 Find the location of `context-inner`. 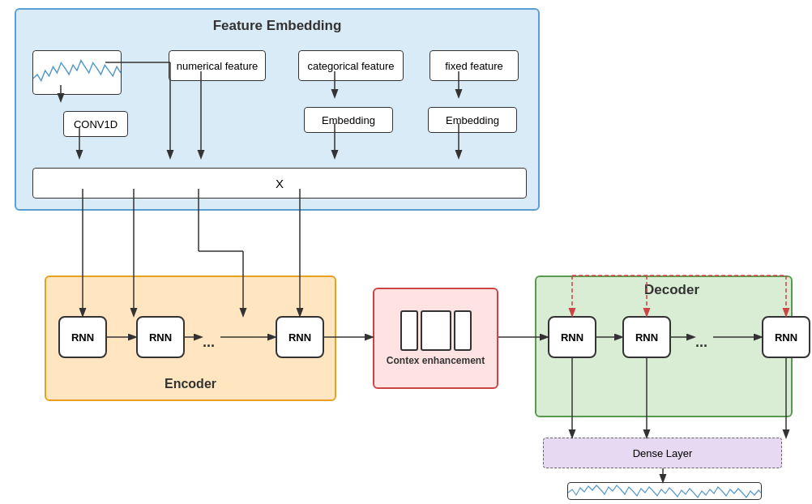

context-inner is located at coordinates (436, 331).